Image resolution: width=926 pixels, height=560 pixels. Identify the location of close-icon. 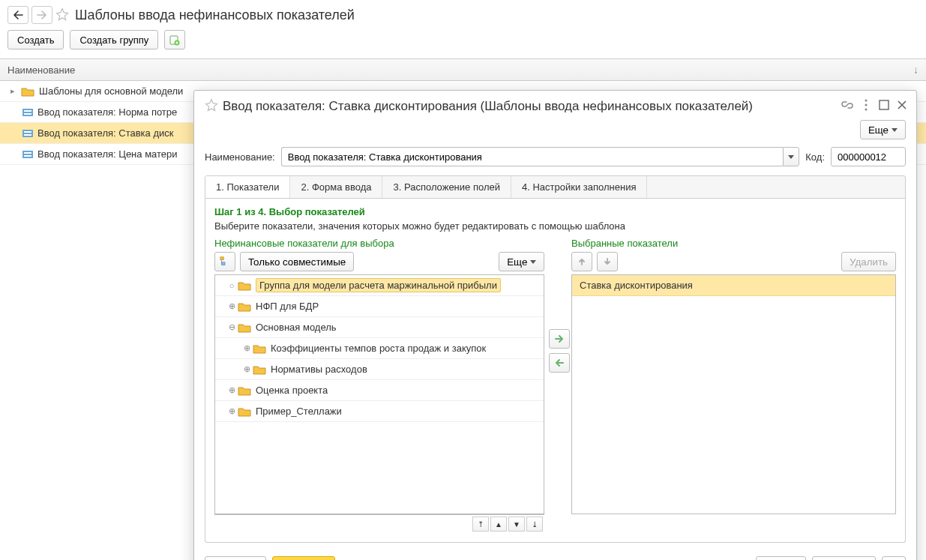
(902, 106).